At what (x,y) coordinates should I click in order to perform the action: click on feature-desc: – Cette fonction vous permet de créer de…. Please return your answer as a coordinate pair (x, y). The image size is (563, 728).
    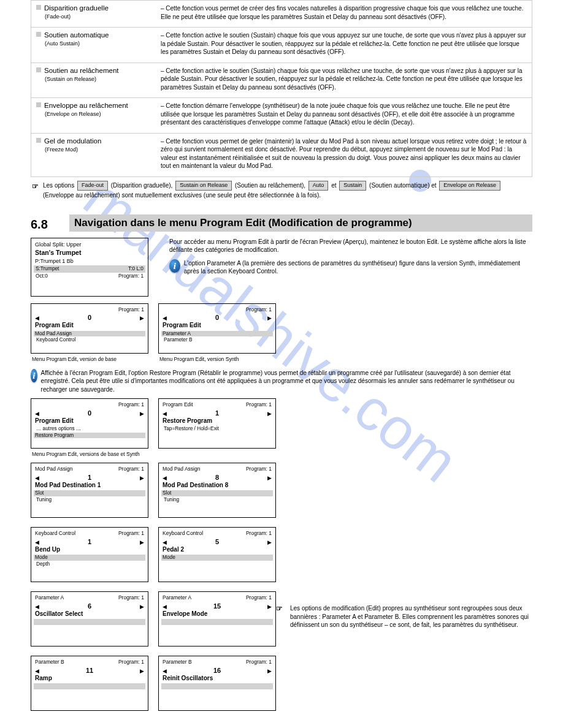
    Looking at the image, I should click on (345, 13).